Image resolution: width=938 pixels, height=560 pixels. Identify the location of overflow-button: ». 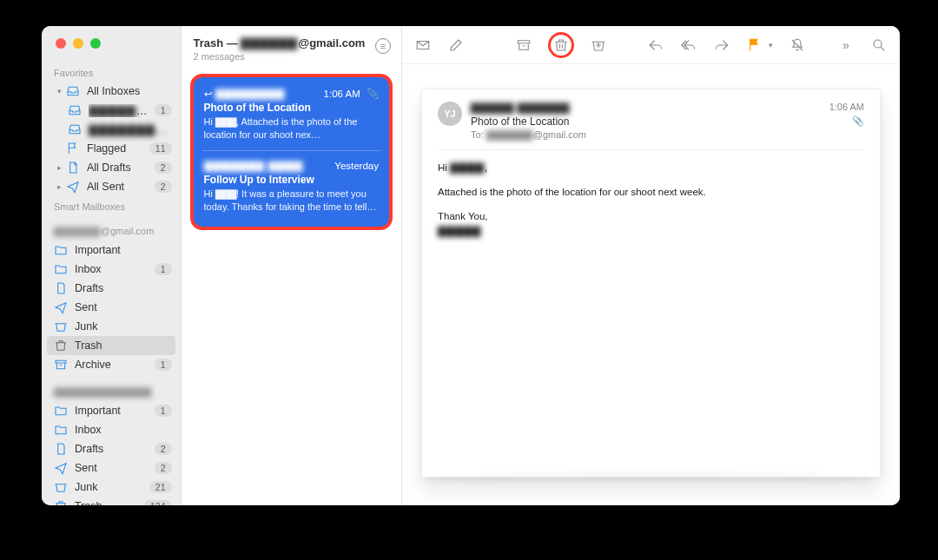
(846, 45).